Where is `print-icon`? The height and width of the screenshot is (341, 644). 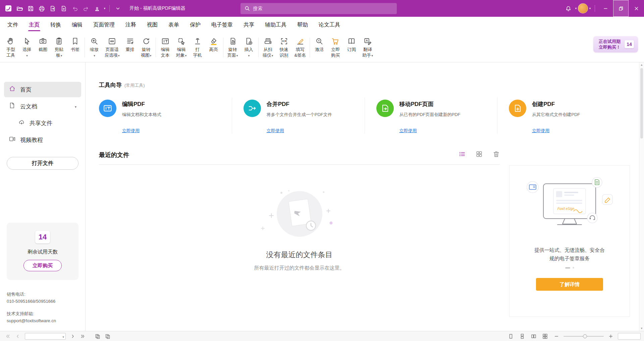
print-icon is located at coordinates (42, 8).